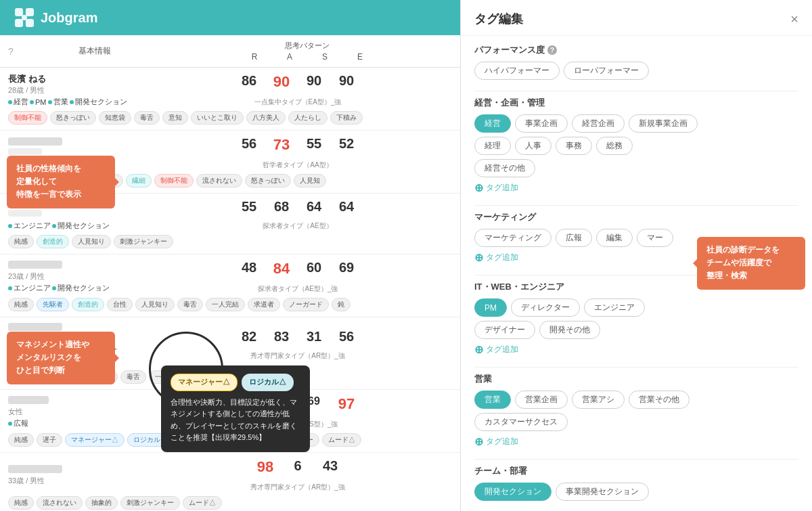 The height and width of the screenshot is (511, 812). Describe the element at coordinates (513, 238) in the screenshot. I see `tag-btn-marketing: マーケティング` at that location.